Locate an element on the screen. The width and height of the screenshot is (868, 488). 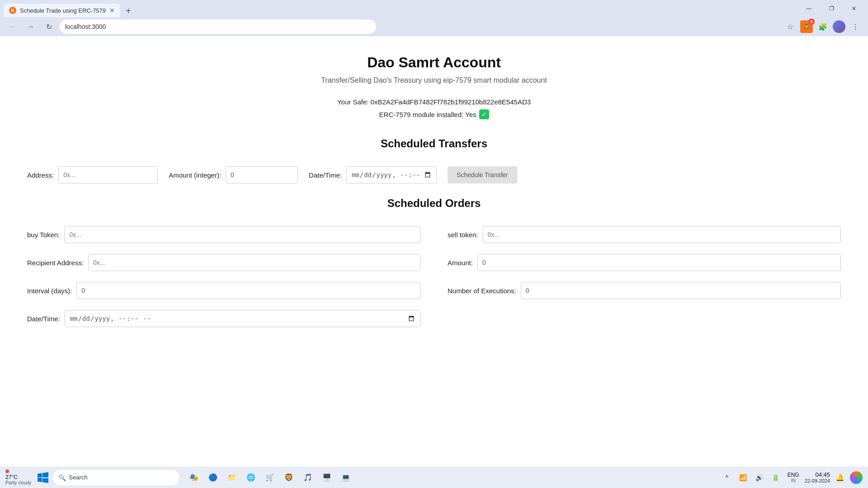
sell-token-label: sell token: is located at coordinates (463, 235).